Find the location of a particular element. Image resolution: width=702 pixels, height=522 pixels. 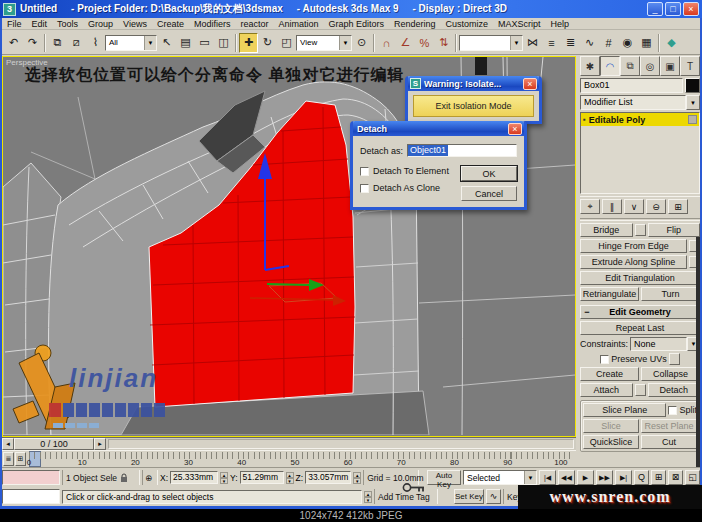

key-mode-toggle-icon: ∿ is located at coordinates (494, 496).